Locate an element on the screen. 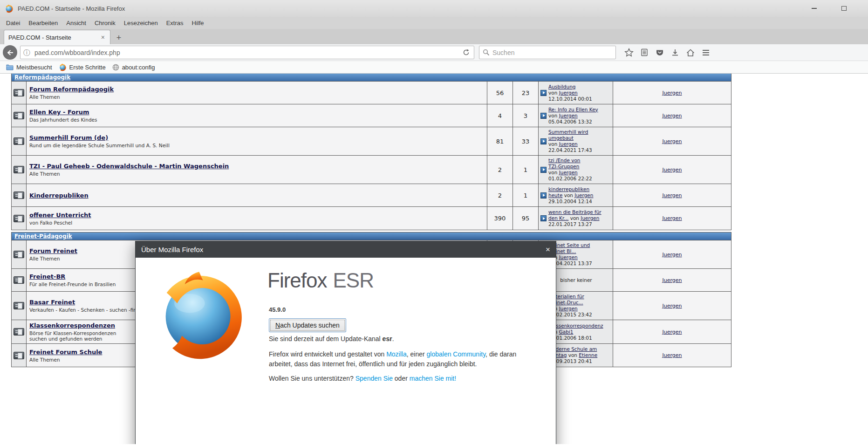  back-button is located at coordinates (10, 52).